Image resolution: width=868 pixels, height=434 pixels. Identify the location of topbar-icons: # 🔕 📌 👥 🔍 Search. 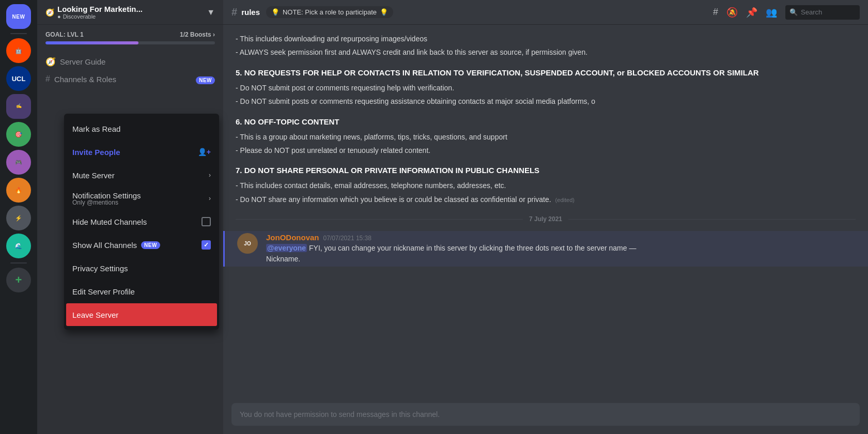
(786, 12).